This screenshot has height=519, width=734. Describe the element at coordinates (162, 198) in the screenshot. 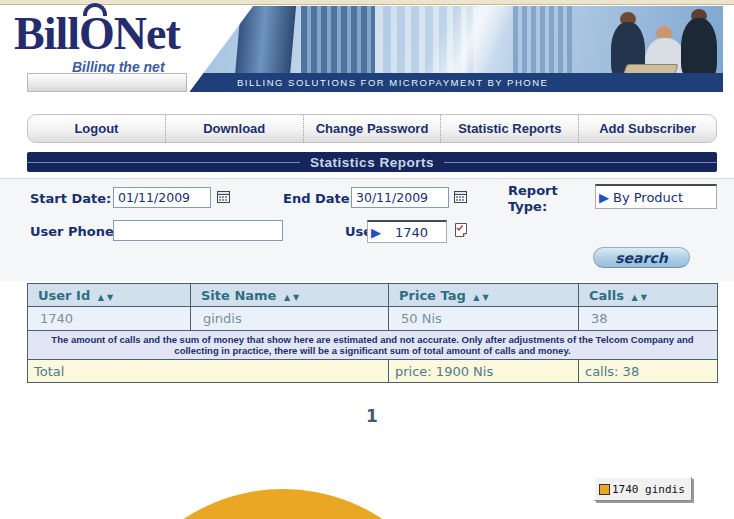

I see `start-date-input` at that location.